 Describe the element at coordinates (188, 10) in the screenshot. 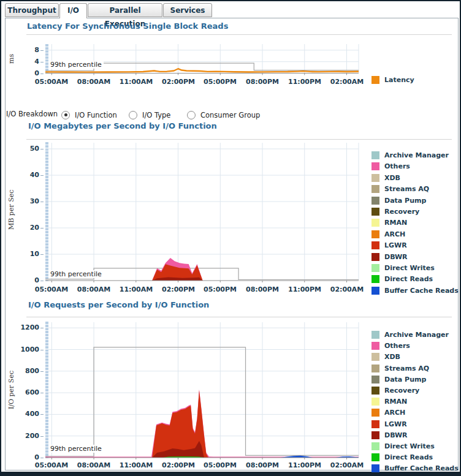

I see `tab-services: Services` at that location.